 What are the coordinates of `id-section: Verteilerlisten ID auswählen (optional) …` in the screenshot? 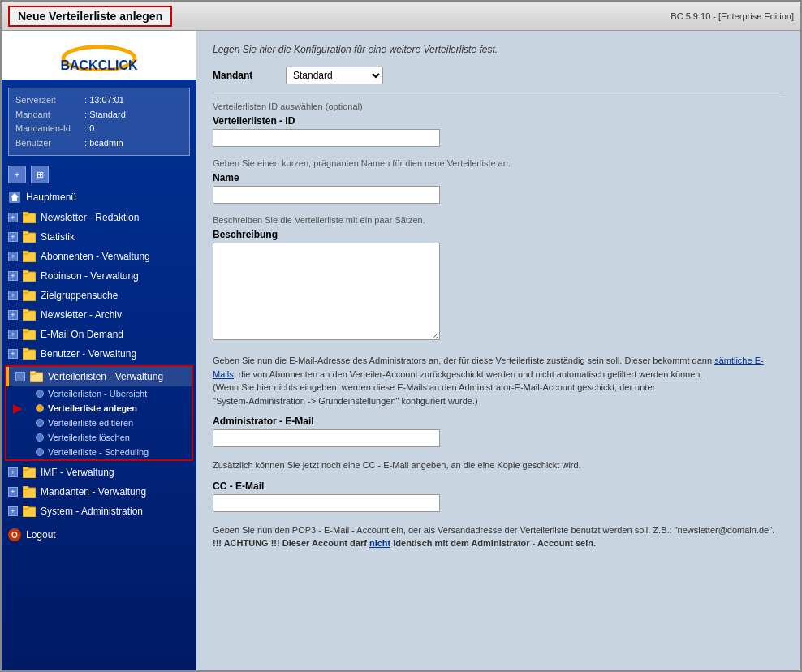 It's located at (498, 124).